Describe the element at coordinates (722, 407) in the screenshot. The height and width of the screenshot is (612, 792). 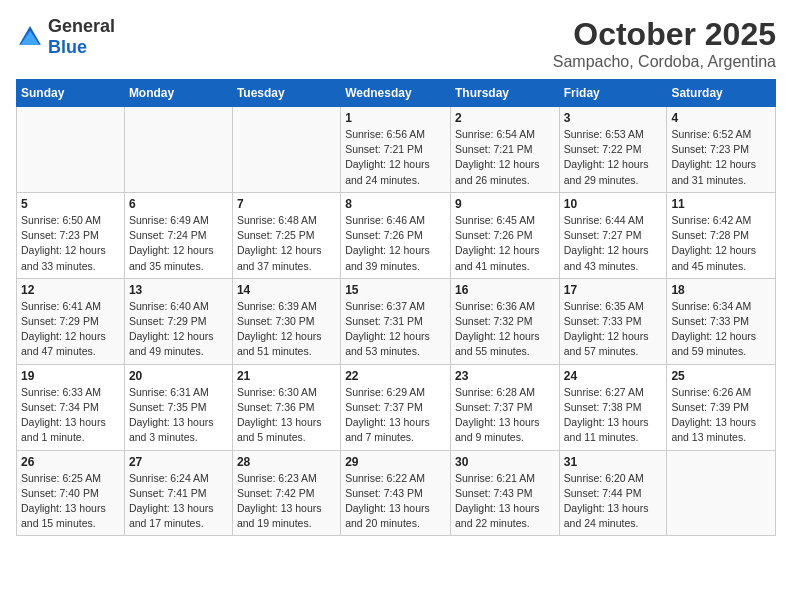
I see `calendar-cell: 25Sunrise: 6:26 AM Sunset: 7:39 PM Dayli…` at that location.